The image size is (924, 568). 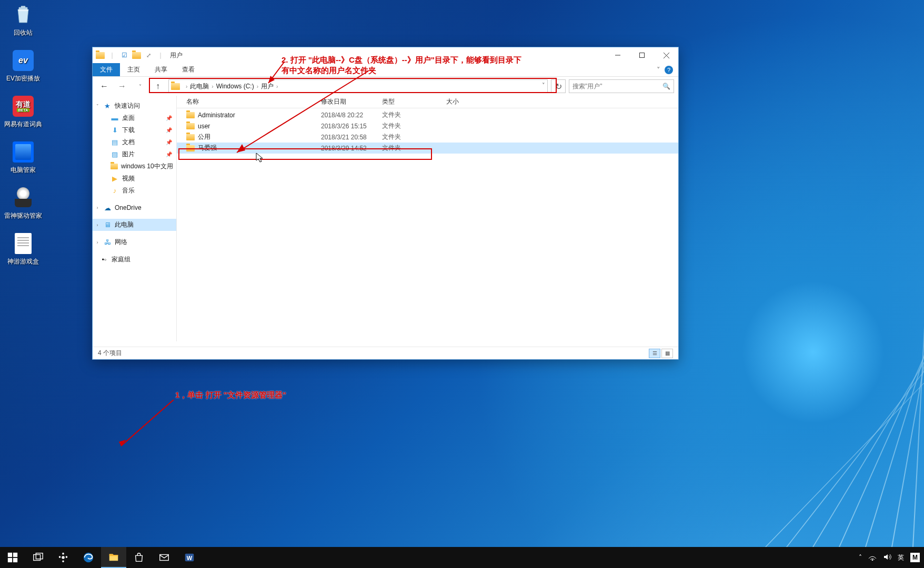 What do you see at coordinates (860, 557) in the screenshot?
I see `tray-chevron-icon: ˄` at bounding box center [860, 557].